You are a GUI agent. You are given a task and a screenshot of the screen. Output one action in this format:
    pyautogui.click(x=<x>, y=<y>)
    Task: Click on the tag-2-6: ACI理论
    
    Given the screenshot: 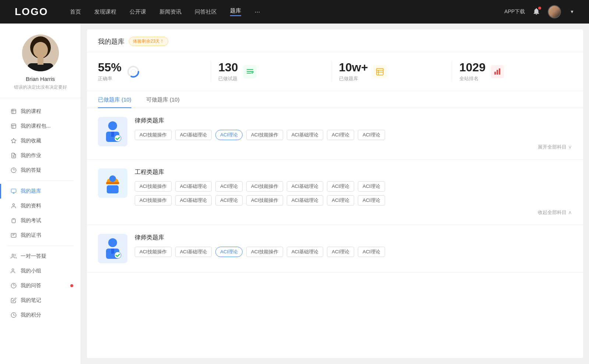 What is the action you would take?
    pyautogui.click(x=341, y=186)
    